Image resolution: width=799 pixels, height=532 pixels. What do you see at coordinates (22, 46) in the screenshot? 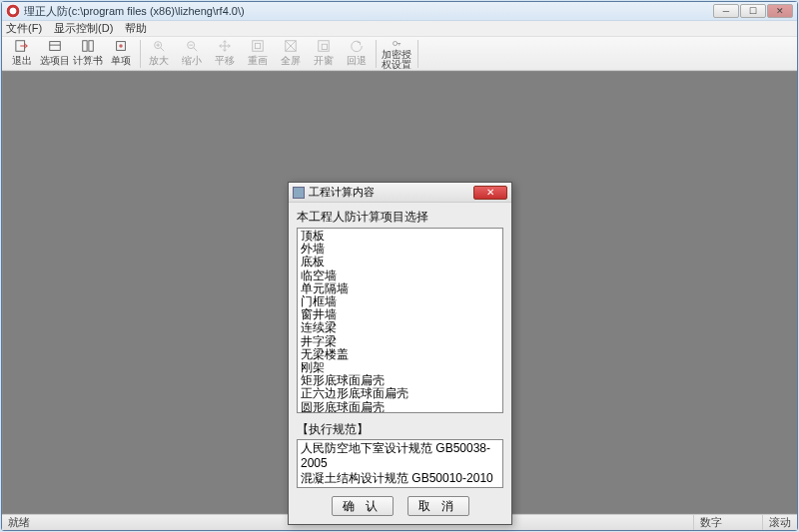
I see `exit-icon` at bounding box center [22, 46].